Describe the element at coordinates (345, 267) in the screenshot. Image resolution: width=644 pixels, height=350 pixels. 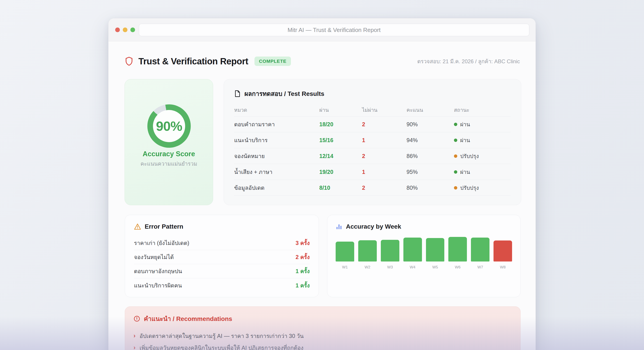
I see `bar-tick-label: W1` at that location.